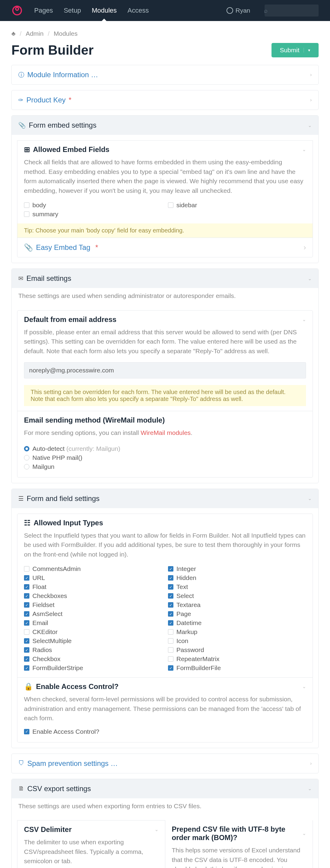 This screenshot has height=868, width=330. Describe the element at coordinates (138, 10) in the screenshot. I see `nav-access: Access` at that location.